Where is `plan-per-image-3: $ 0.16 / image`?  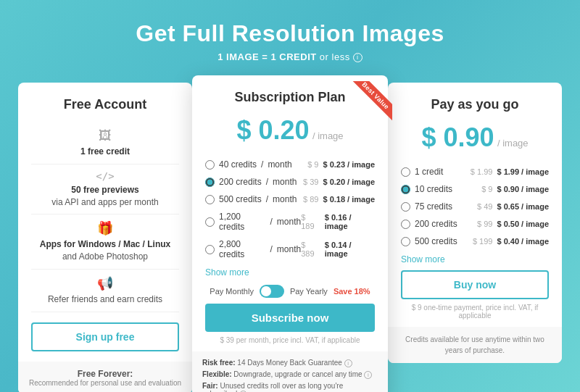 plan-per-image-3: $ 0.16 / image is located at coordinates (349, 222).